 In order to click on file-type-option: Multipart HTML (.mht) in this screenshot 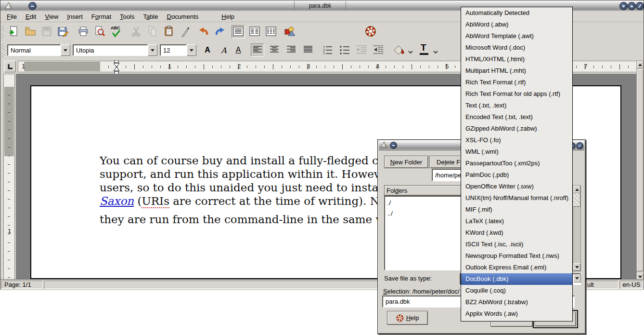, I will do `click(517, 71)`.